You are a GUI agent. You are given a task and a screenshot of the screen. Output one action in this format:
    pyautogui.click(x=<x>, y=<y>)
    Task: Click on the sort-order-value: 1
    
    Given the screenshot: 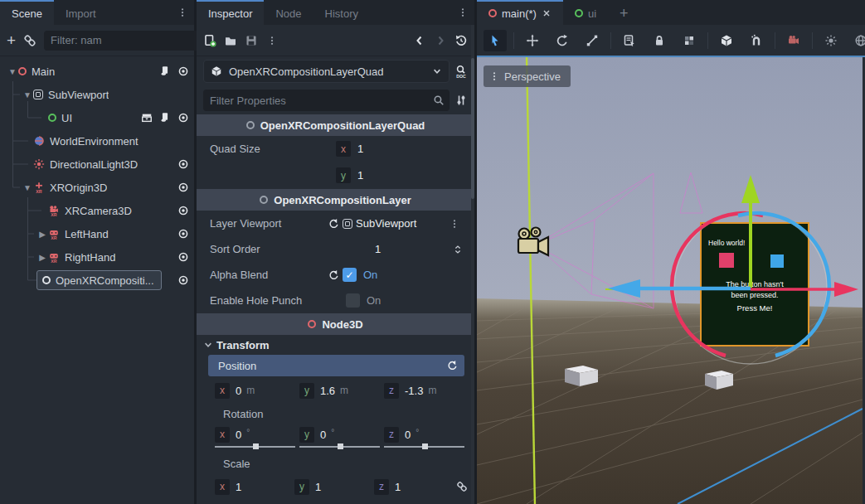 What is the action you would take?
    pyautogui.click(x=354, y=249)
    